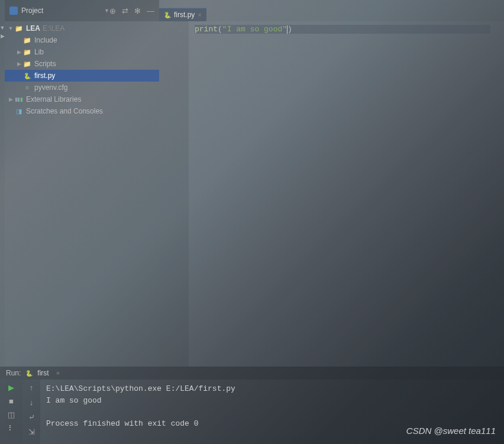 Image resolution: width=504 pixels, height=444 pixels. Describe the element at coordinates (19, 111) in the screenshot. I see `scratch-icon` at that location.